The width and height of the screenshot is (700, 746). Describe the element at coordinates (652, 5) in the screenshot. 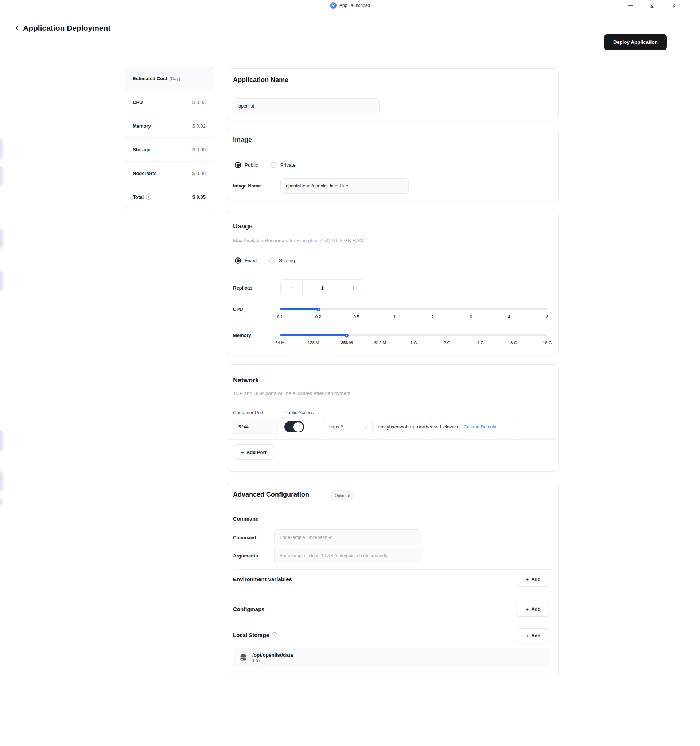

I see `restore-button` at that location.